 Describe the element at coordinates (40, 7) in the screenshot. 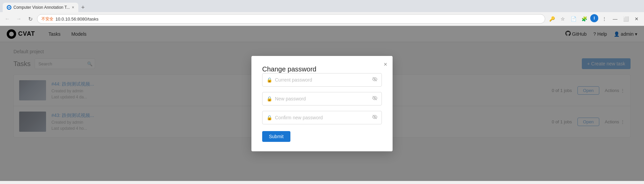

I see `browser-tab-active: Computer Vision Annotation T... ×` at that location.